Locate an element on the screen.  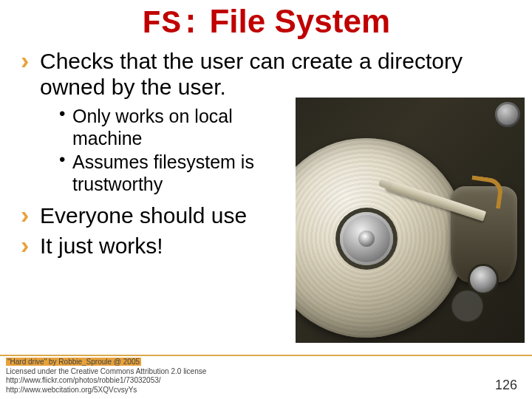
sub-bullet-1-text: Only works on local machine is located at coordinates (152, 127).